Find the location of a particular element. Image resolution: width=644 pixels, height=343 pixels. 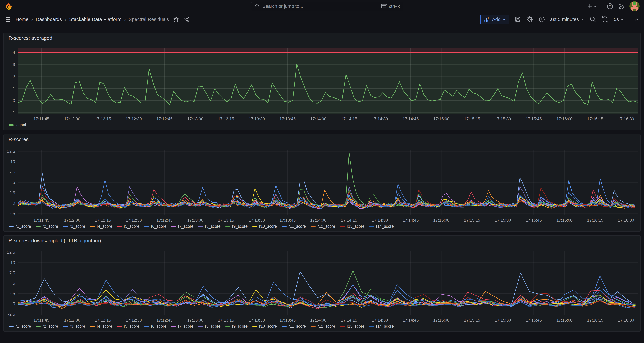

search-bar: Search or jump to... ctrl+k is located at coordinates (328, 6).